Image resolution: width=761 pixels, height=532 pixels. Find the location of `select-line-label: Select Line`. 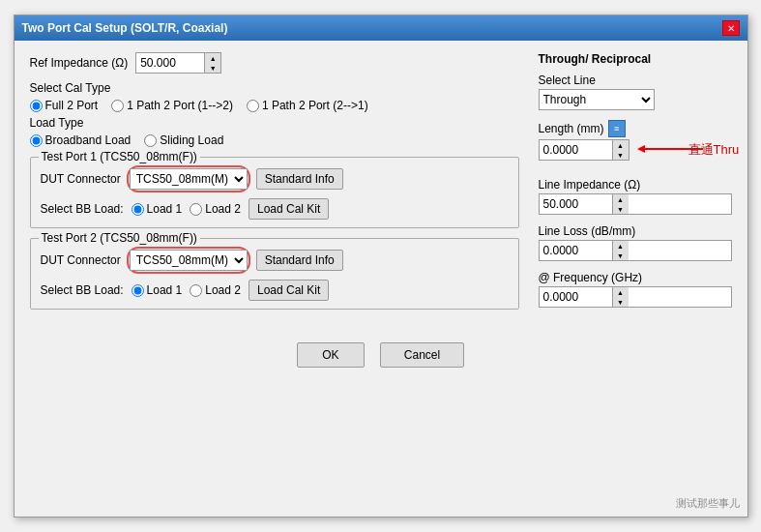

select-line-label: Select Line is located at coordinates (635, 80).